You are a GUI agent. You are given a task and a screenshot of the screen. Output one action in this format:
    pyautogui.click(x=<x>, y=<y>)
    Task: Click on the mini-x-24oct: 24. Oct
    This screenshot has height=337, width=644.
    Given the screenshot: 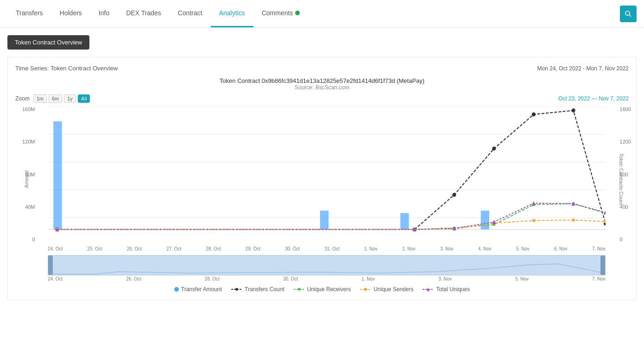 What is the action you would take?
    pyautogui.click(x=55, y=279)
    